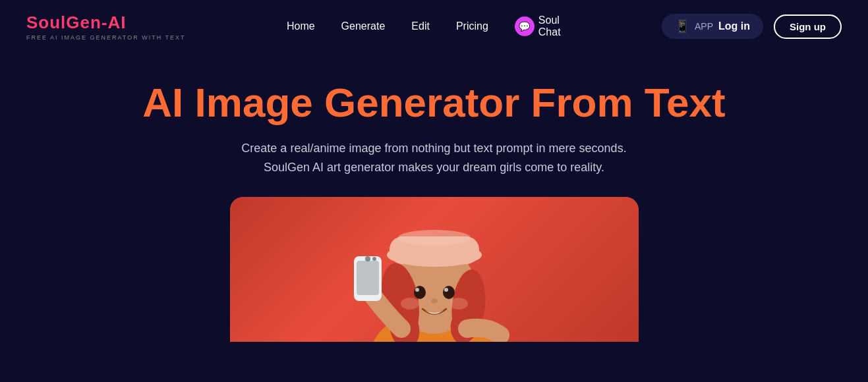 Image resolution: width=868 pixels, height=382 pixels. I want to click on nav-links: Home Generate Edit Pricing 💬 SoulChat, so click(424, 26).